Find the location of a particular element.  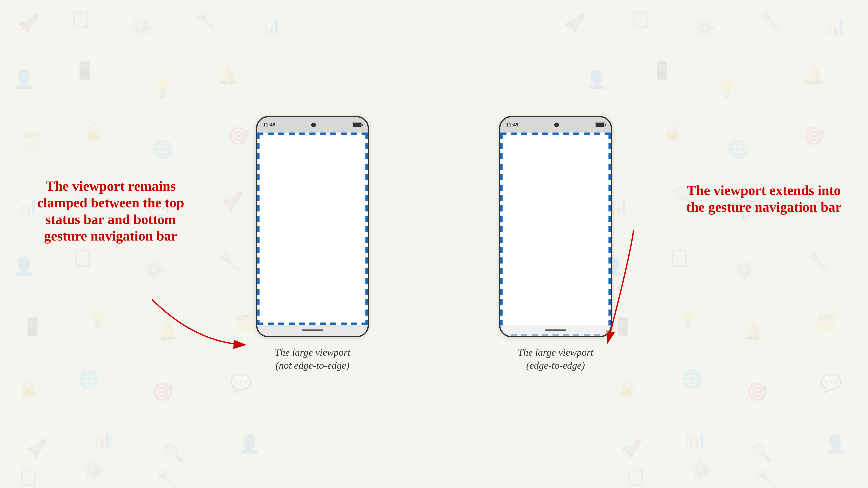

annotation-left: The viewport remains clamped between the… is located at coordinates (111, 211).